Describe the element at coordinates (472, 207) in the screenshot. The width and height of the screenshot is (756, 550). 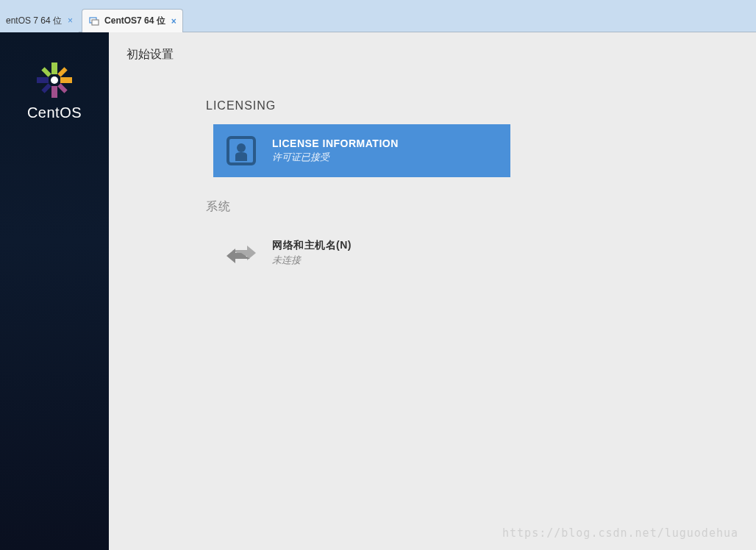
I see `section-heading: 系统` at that location.